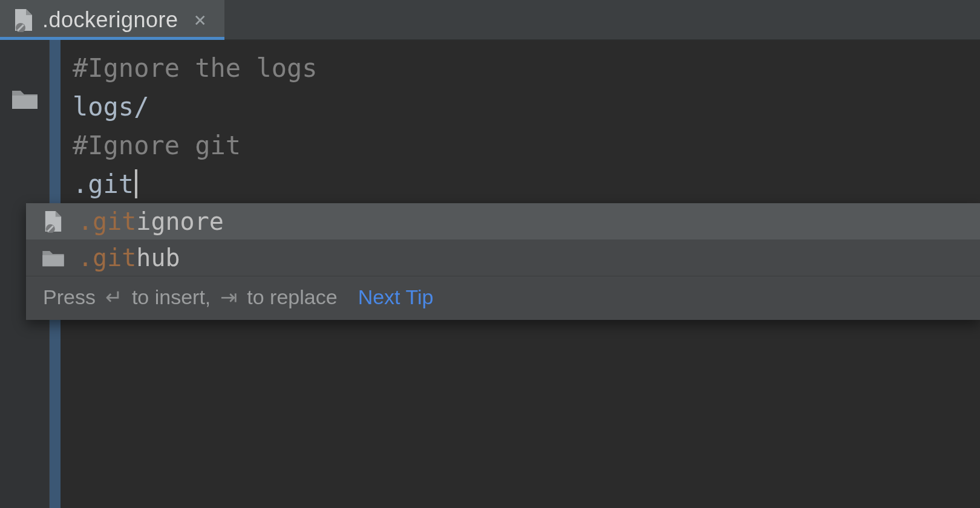 The image size is (980, 508). I want to click on popup-hint: Press ↵ to insert, ⇥ to replace Next Tip, so click(503, 298).